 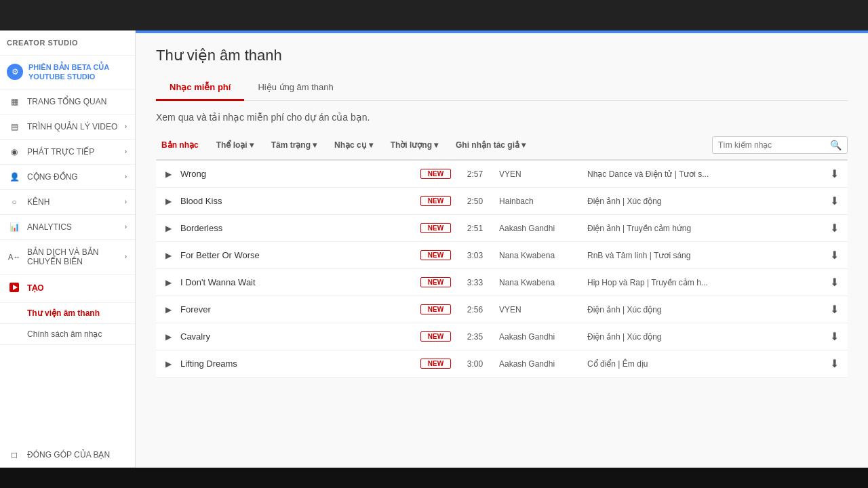 What do you see at coordinates (502, 174) in the screenshot?
I see `table-row: ▶ Wrong NEW 2:57 VYEN Nhạc Dance và Điện…` at bounding box center [502, 174].